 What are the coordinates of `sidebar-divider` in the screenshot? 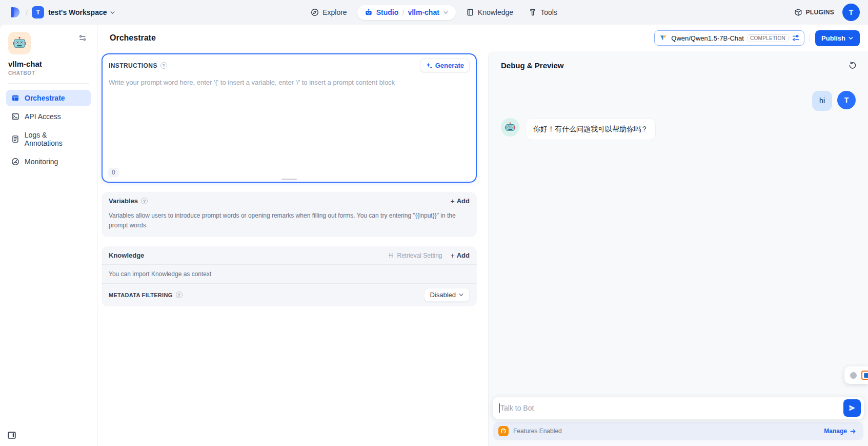 It's located at (48, 83).